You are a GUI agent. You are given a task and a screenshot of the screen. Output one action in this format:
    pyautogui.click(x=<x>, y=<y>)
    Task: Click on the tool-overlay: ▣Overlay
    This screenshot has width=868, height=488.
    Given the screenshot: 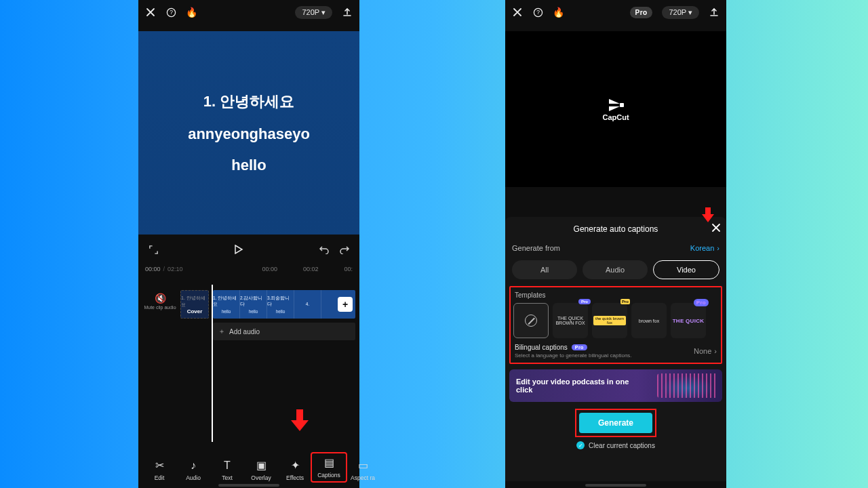 What is the action you would take?
    pyautogui.click(x=261, y=470)
    